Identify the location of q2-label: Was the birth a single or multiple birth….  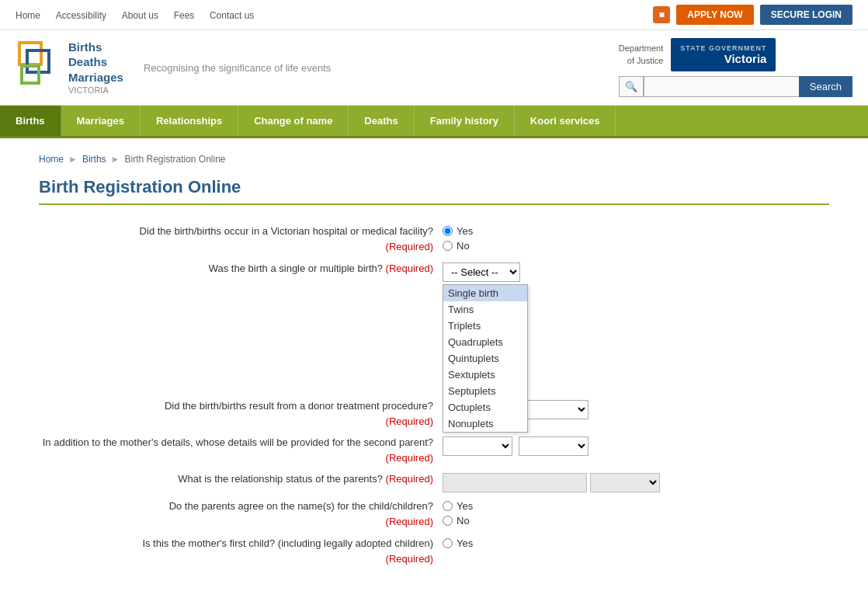
(241, 269).